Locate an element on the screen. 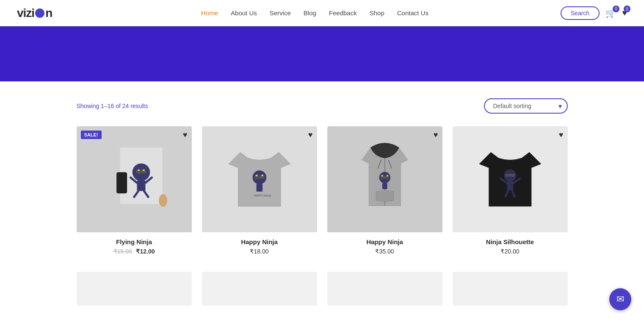 The height and width of the screenshot is (323, 644). results-text: Showing 1–16 of 24 results is located at coordinates (113, 106).